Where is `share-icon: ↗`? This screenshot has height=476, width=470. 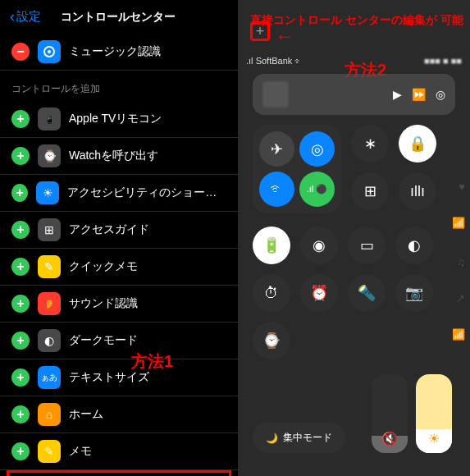
share-icon: ↗ is located at coordinates (461, 299).